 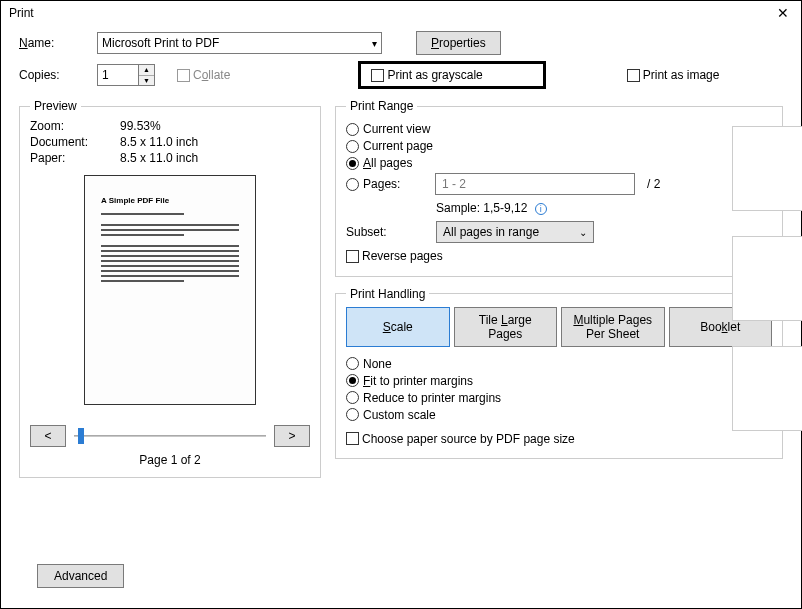 I want to click on window-title: Print, so click(x=22, y=13).